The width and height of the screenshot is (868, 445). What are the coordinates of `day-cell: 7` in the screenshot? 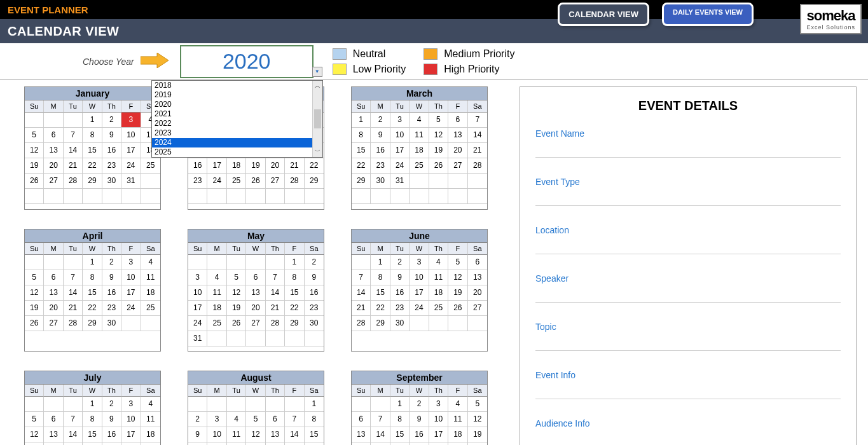 It's located at (73, 278).